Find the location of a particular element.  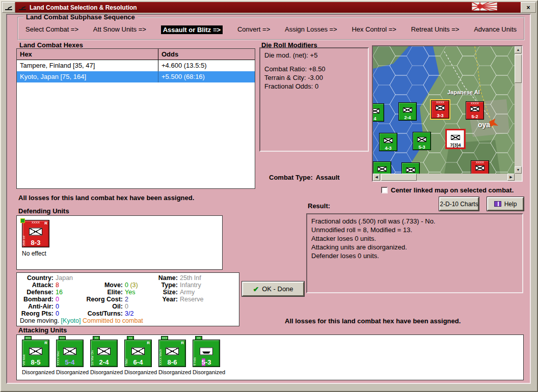

step-advance-units: Advance Units is located at coordinates (495, 30).